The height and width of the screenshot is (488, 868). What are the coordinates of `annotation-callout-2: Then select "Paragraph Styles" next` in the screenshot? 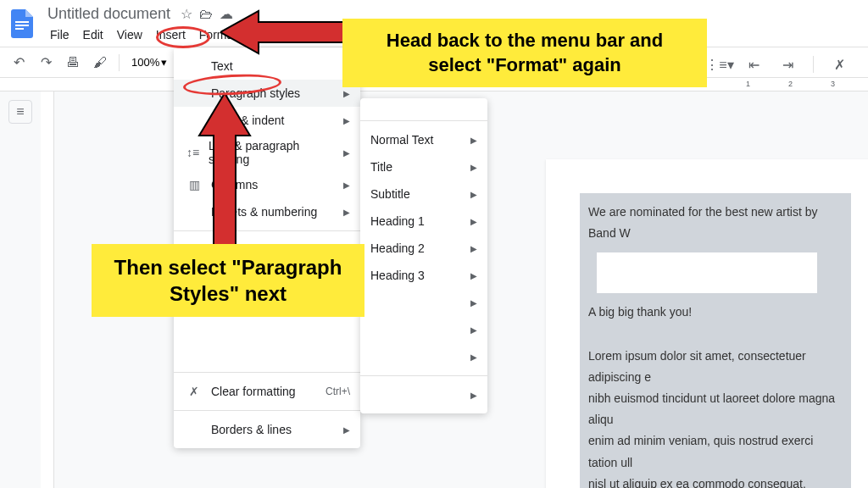 It's located at (228, 280).